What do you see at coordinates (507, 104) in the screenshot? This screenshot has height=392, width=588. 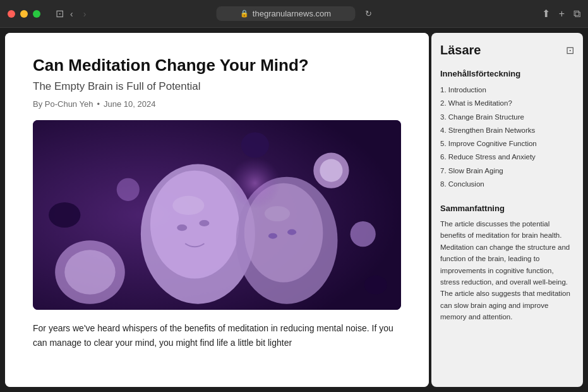 I see `toc-item-2: 2. What is Meditation?` at bounding box center [507, 104].